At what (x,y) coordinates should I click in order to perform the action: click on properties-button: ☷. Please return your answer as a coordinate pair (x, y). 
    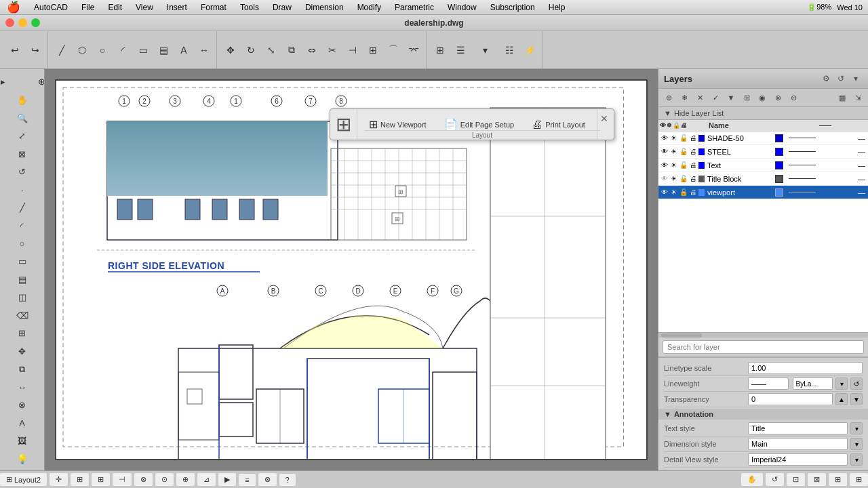
    Looking at the image, I should click on (509, 50).